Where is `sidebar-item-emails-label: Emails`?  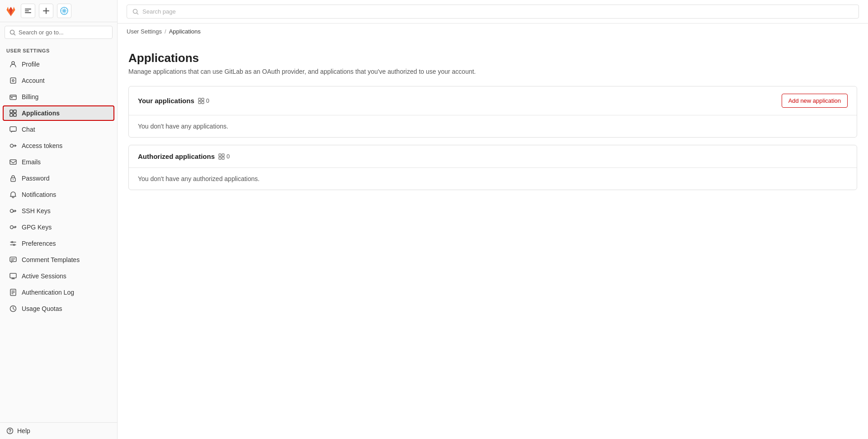
sidebar-item-emails-label: Emails is located at coordinates (31, 162).